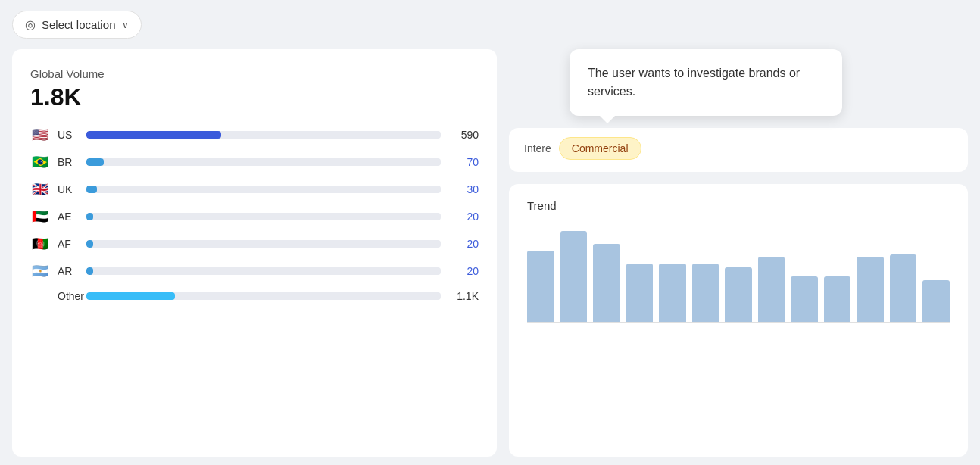 The width and height of the screenshot is (980, 465). I want to click on flag-UK: 🇬🇧, so click(40, 189).